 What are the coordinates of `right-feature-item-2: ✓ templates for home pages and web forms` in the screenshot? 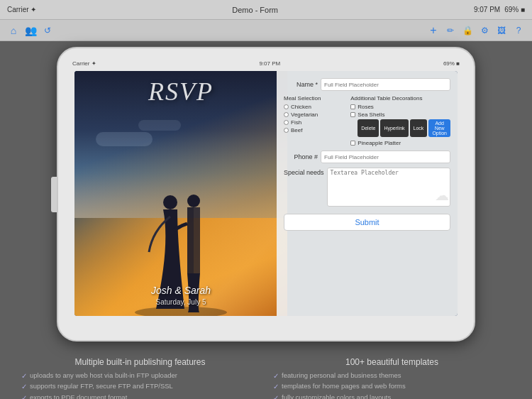 It's located at (392, 386).